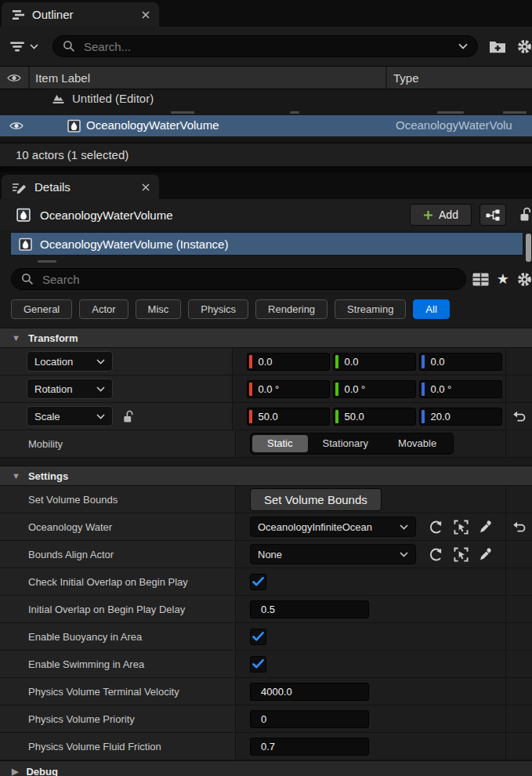  What do you see at coordinates (266, 125) in the screenshot?
I see `outliner-row-selected: OceanologyWaterVolume OceanologyWaterVol…` at bounding box center [266, 125].